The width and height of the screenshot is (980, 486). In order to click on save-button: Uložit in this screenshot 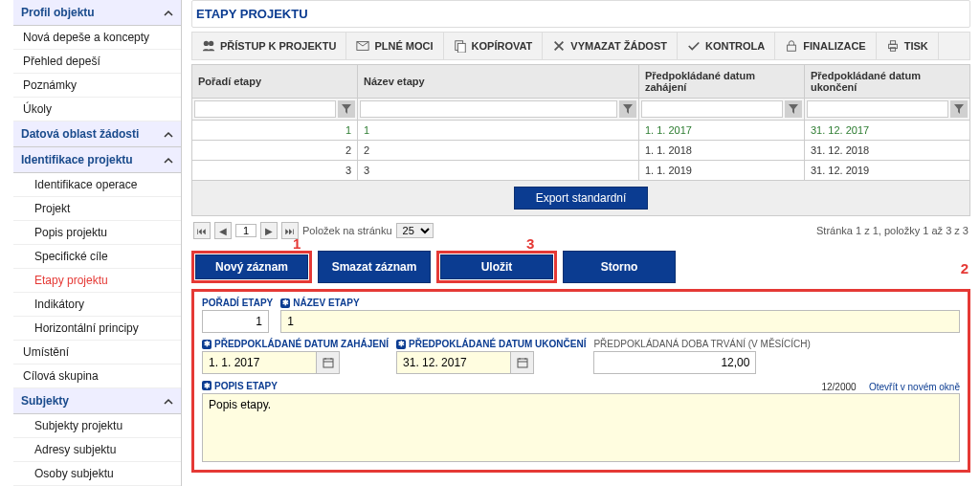, I will do `click(497, 267)`.